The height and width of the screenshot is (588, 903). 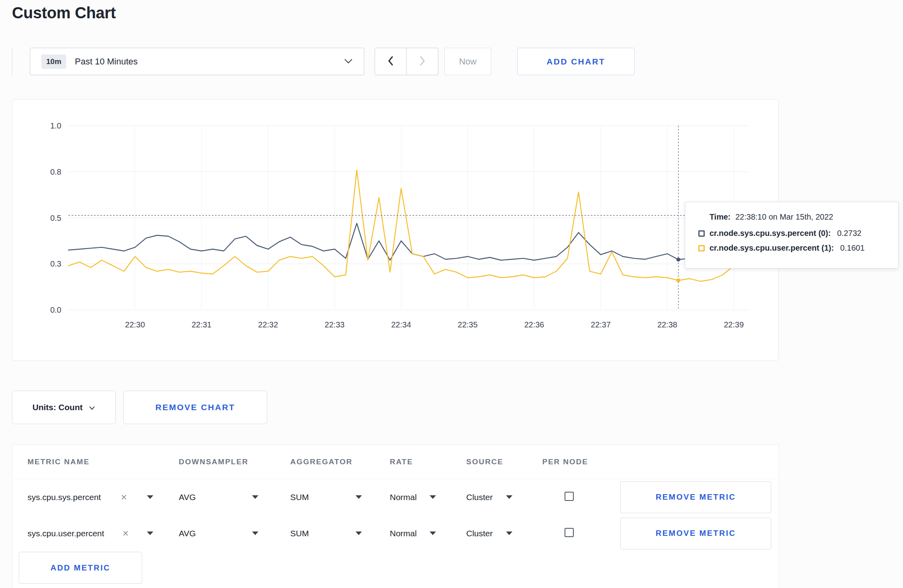 What do you see at coordinates (66, 533) in the screenshot?
I see `metric-name-label: sys.cpu.user.percent` at bounding box center [66, 533].